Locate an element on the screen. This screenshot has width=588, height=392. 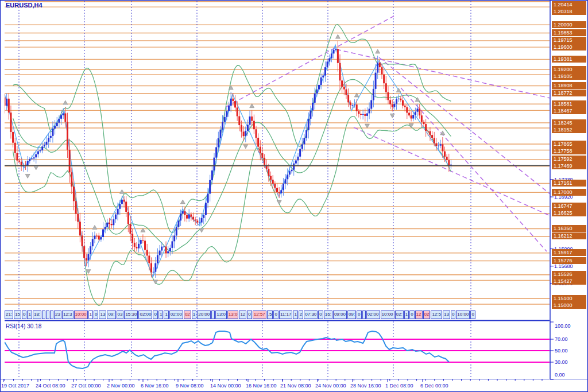
time-label-box: 02: is located at coordinates (400, 315).